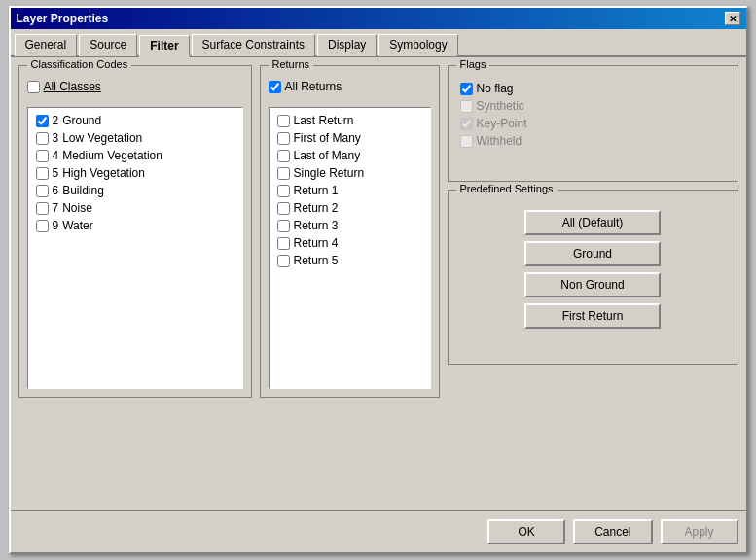 The height and width of the screenshot is (560, 756). What do you see at coordinates (473, 64) in the screenshot?
I see `flags-legend: Flags` at bounding box center [473, 64].